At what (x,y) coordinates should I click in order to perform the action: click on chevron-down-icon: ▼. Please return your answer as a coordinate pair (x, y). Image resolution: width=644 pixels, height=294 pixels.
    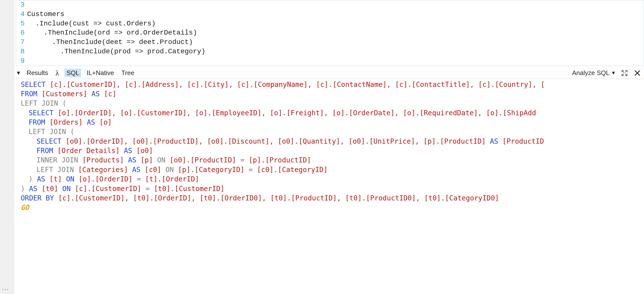
    Looking at the image, I should click on (614, 73).